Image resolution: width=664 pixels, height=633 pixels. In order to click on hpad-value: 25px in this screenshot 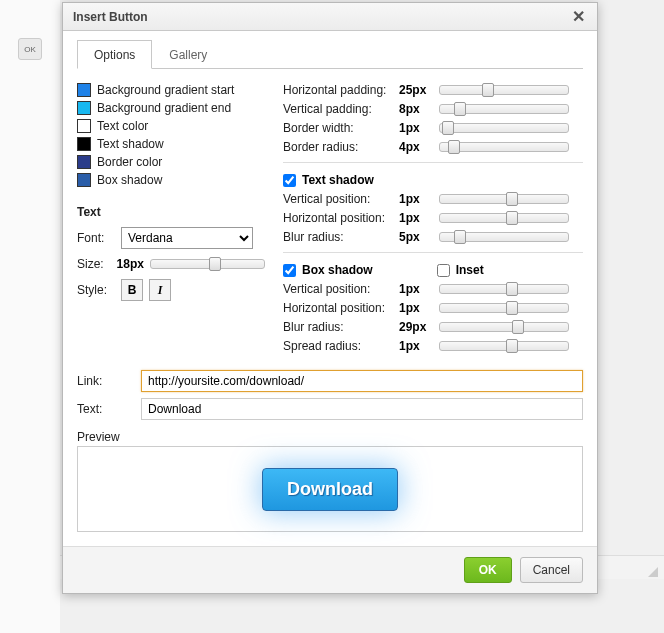, I will do `click(417, 90)`.